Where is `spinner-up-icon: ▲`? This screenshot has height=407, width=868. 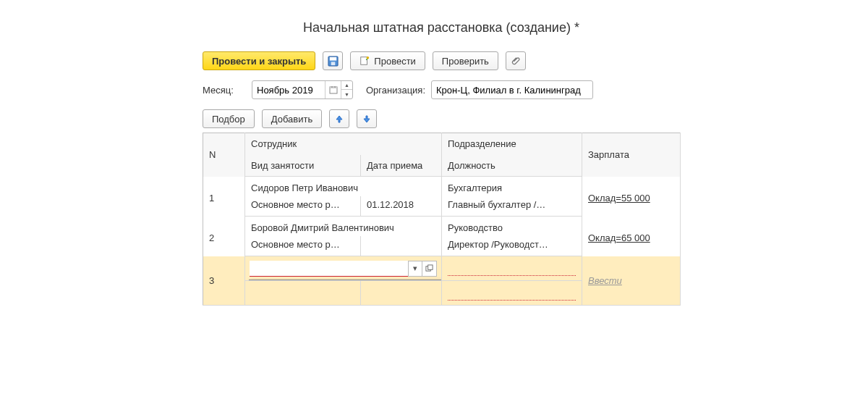
spinner-up-icon: ▲ is located at coordinates (347, 85).